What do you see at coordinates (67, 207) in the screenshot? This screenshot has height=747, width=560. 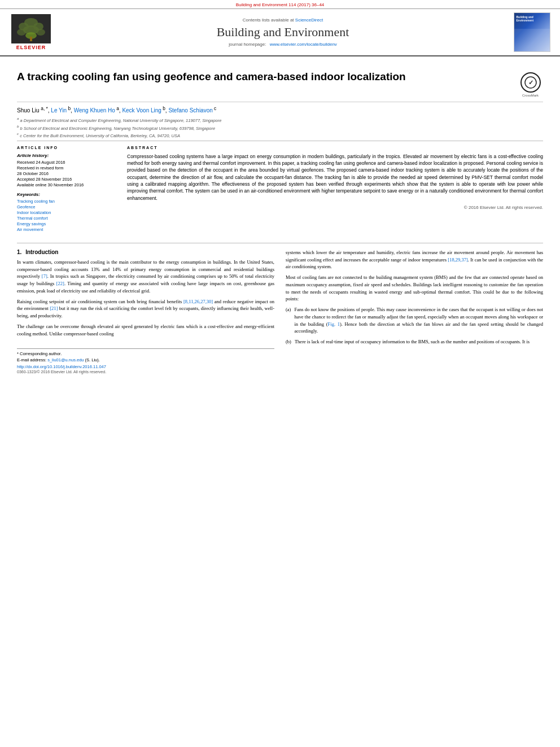 I see `kw-2: Geofence` at bounding box center [67, 207].